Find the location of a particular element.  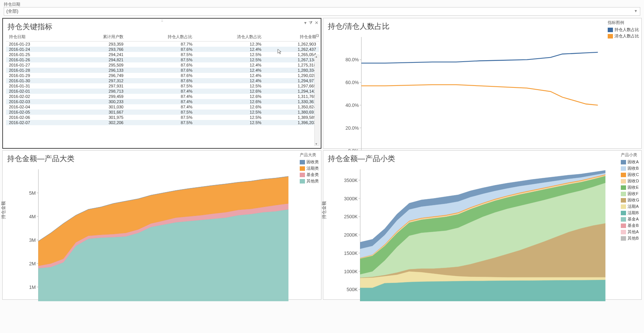

svg-text: 2500K is located at coordinates (351, 217).